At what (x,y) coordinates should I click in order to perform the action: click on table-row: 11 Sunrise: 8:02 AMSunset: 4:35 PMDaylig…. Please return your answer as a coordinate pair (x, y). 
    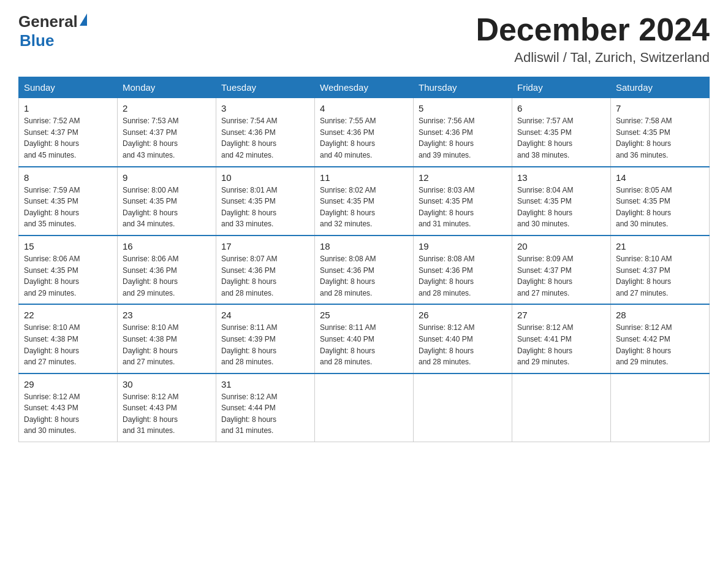
    Looking at the image, I should click on (364, 201).